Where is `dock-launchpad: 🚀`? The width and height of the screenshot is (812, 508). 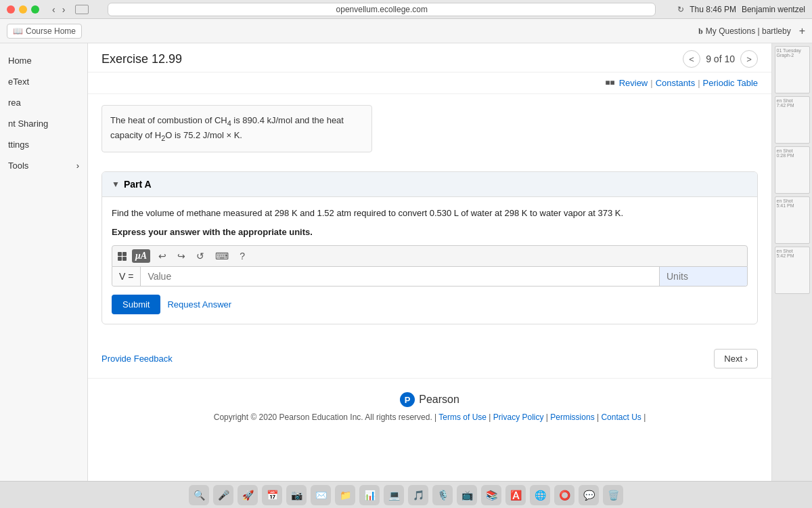 dock-launchpad: 🚀 is located at coordinates (248, 495).